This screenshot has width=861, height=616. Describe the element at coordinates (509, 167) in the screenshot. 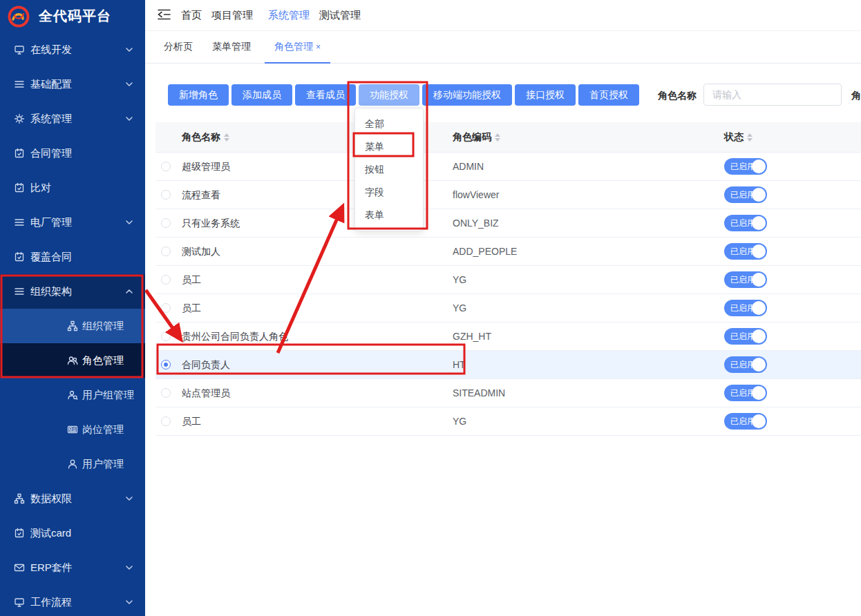

I see `table-row: 超级管理员 ADMIN 已启用` at that location.